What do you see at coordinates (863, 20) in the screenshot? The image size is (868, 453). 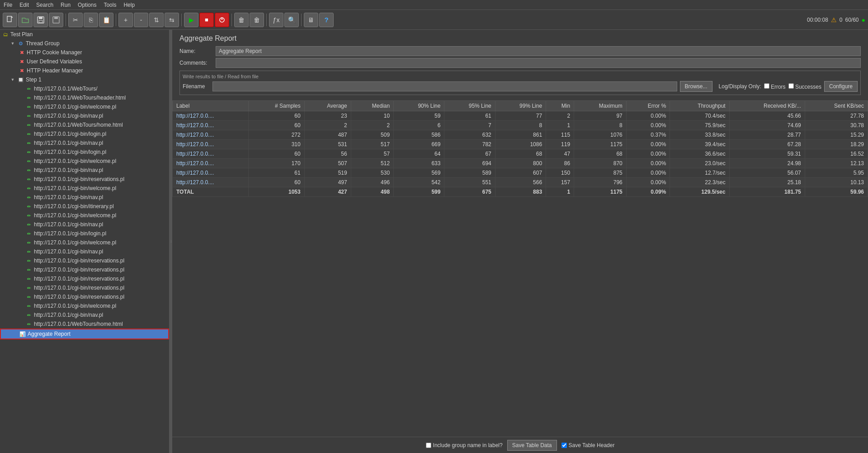 I see `status-ok-icon: ●` at bounding box center [863, 20].